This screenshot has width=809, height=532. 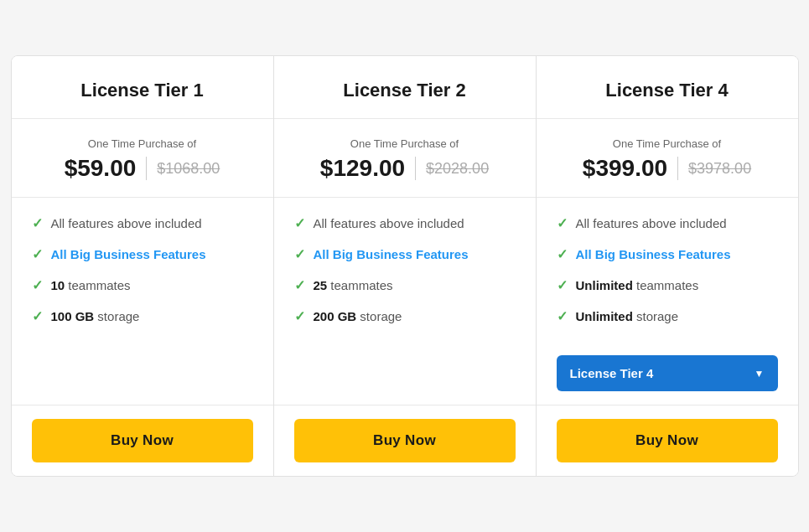 I want to click on feature-text-tier1-3: 100 GB storage, so click(x=96, y=317).